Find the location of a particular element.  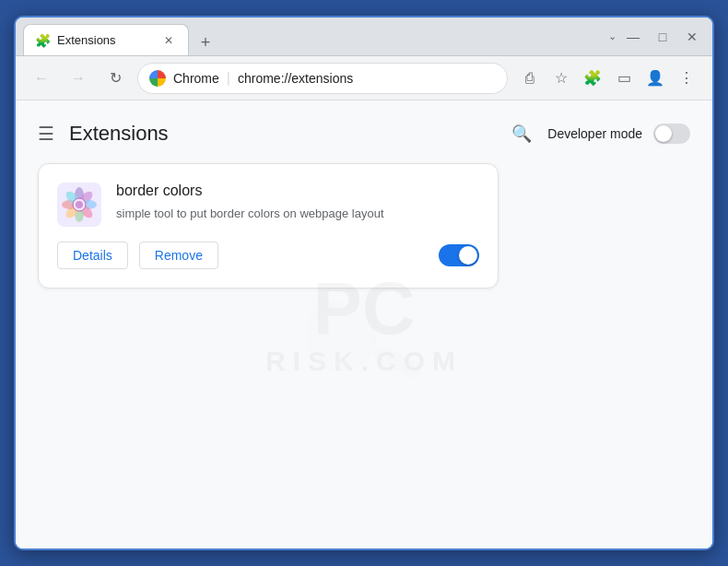

close-button: ✕ is located at coordinates (692, 37).